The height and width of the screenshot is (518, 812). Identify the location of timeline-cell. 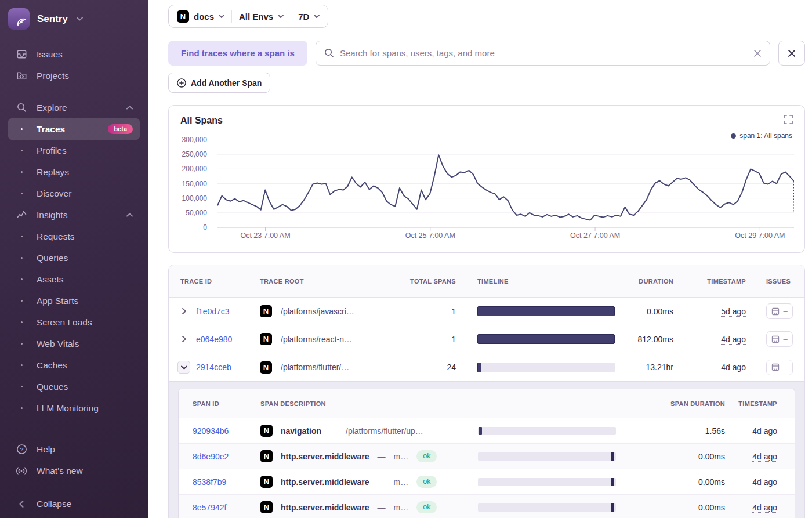
(542, 368).